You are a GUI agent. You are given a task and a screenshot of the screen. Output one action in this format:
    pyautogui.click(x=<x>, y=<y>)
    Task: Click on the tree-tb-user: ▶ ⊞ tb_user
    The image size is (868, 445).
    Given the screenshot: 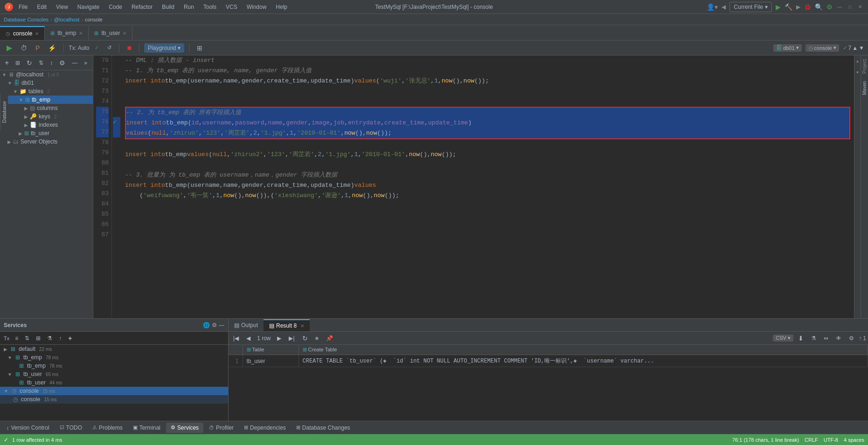 What is the action you would take?
    pyautogui.click(x=47, y=133)
    